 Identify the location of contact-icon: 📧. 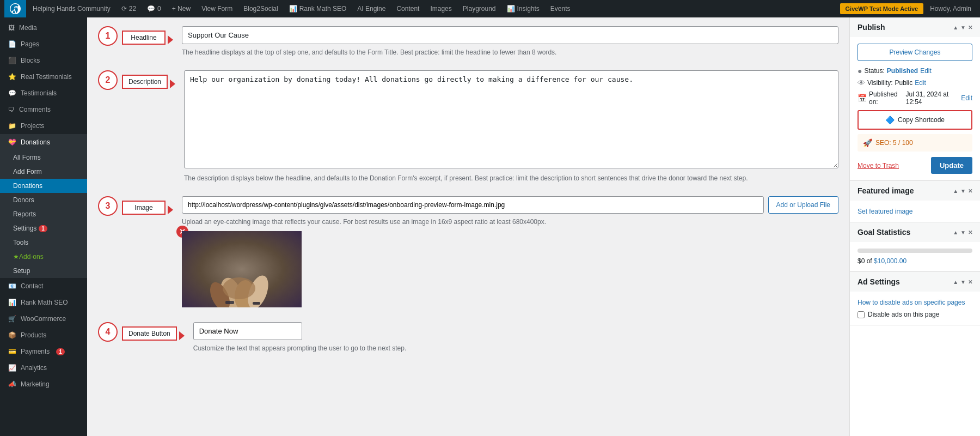
(12, 286).